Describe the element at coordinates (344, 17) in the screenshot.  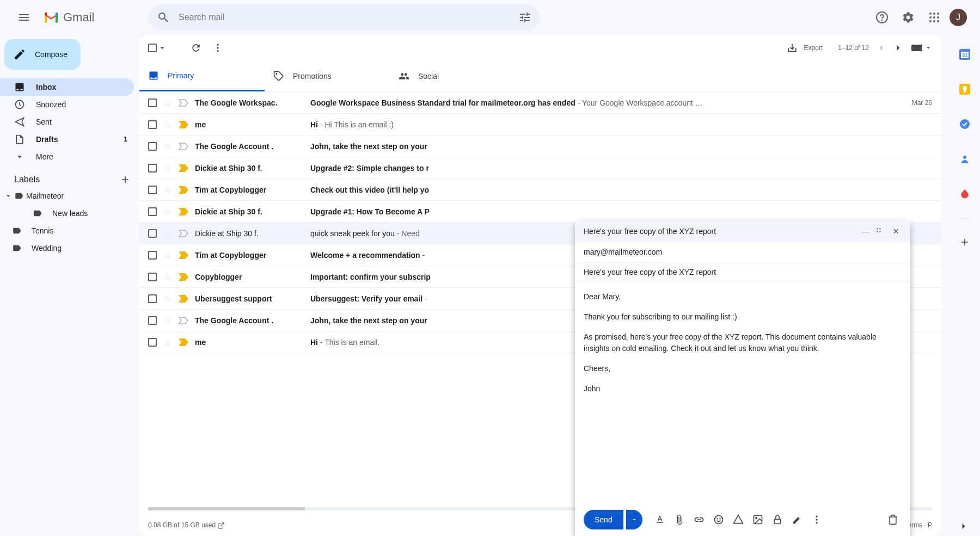
I see `search-input` at that location.